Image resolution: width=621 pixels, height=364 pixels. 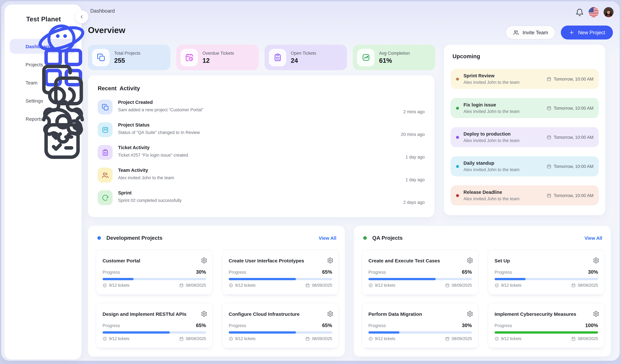 What do you see at coordinates (154, 310) in the screenshot?
I see `project-name: Design and Implement RESTful APIs` at bounding box center [154, 310].